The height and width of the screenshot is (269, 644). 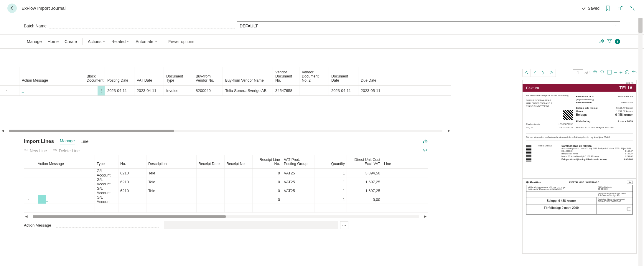 What do you see at coordinates (248, 76) in the screenshot?
I see `col-buy-from-vendor-name: Buy-from Vendor Name` at bounding box center [248, 76].